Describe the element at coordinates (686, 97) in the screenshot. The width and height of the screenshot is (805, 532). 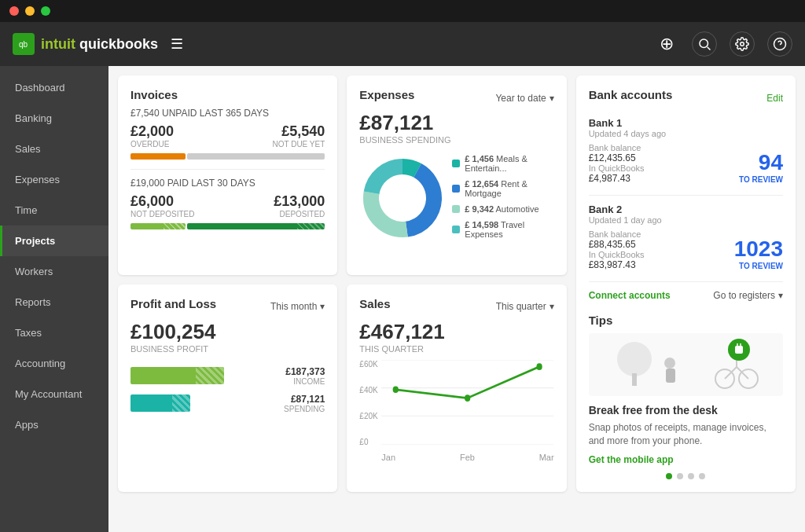
I see `bank-card-header: Bank accounts Edit` at that location.